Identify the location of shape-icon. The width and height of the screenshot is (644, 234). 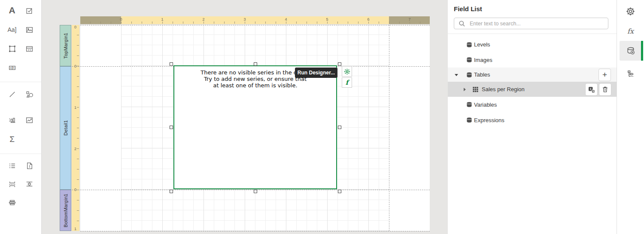
(29, 95).